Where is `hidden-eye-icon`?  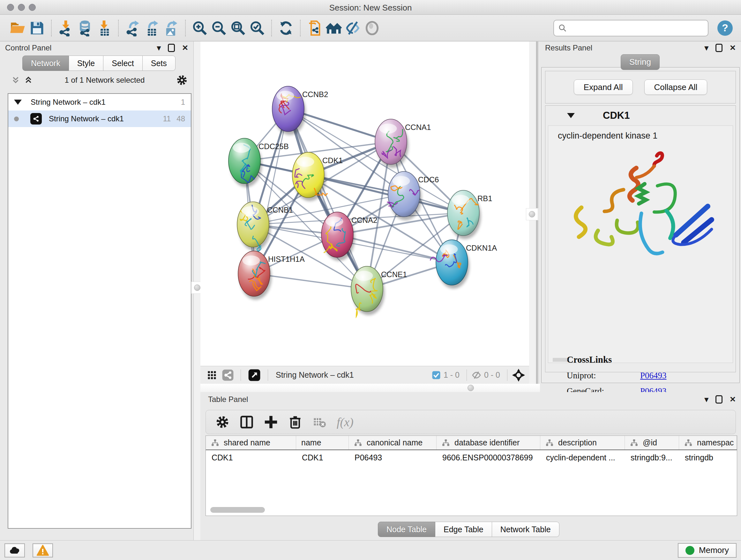 hidden-eye-icon is located at coordinates (476, 375).